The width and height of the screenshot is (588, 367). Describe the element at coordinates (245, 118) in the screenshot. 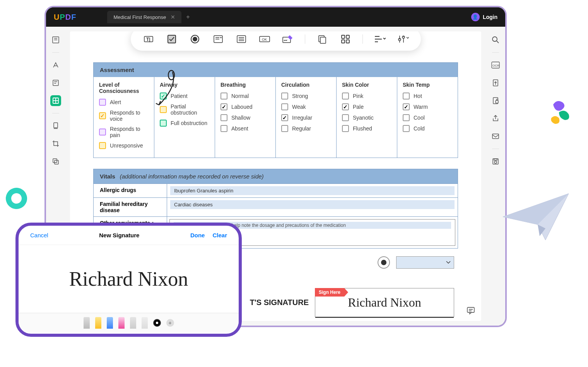

I see `checkbox-row: Shallow` at that location.